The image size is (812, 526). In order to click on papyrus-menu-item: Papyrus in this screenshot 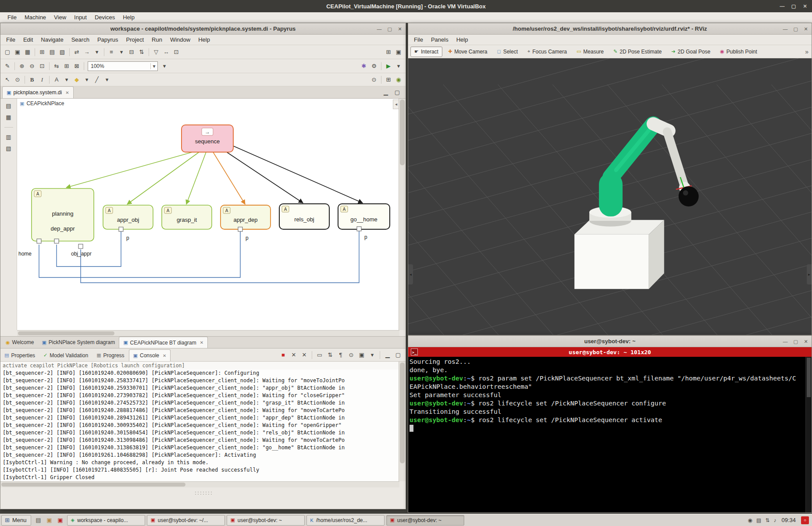, I will do `click(108, 39)`.